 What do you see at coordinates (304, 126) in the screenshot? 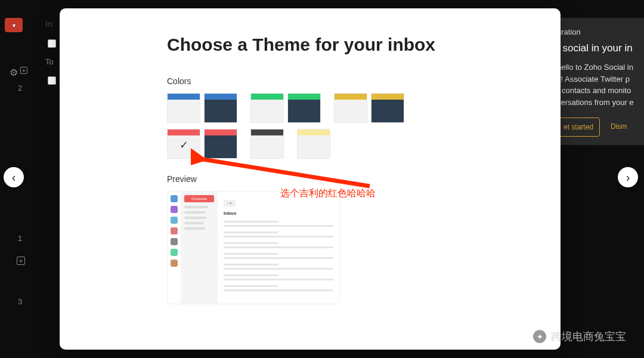
I see `theme-swatches: ✓` at bounding box center [304, 126].